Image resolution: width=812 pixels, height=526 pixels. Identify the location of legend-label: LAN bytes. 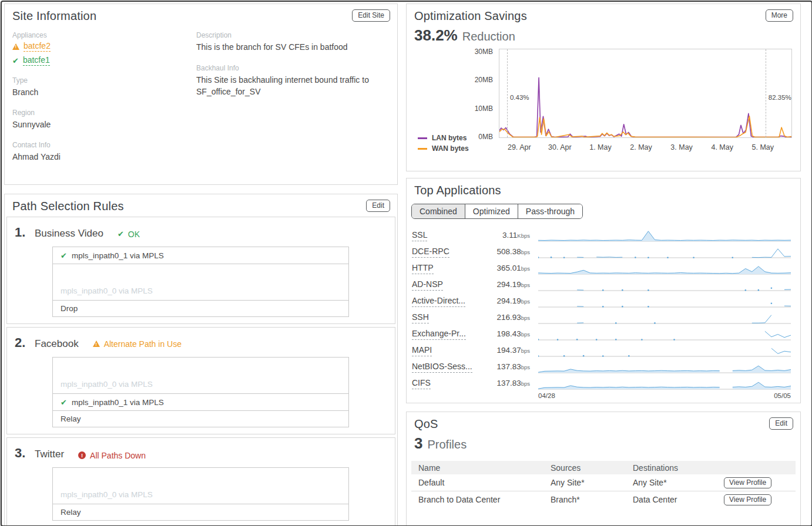
(449, 138).